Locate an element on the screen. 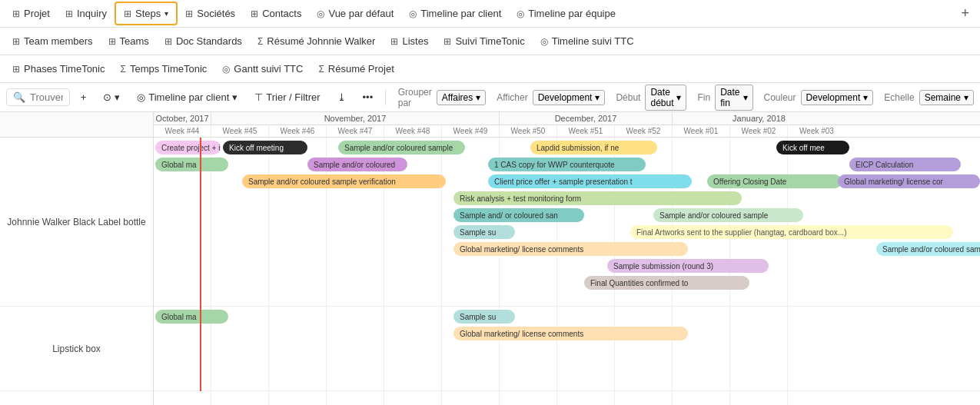  nav-listes: ⊞ Listes is located at coordinates (409, 41).